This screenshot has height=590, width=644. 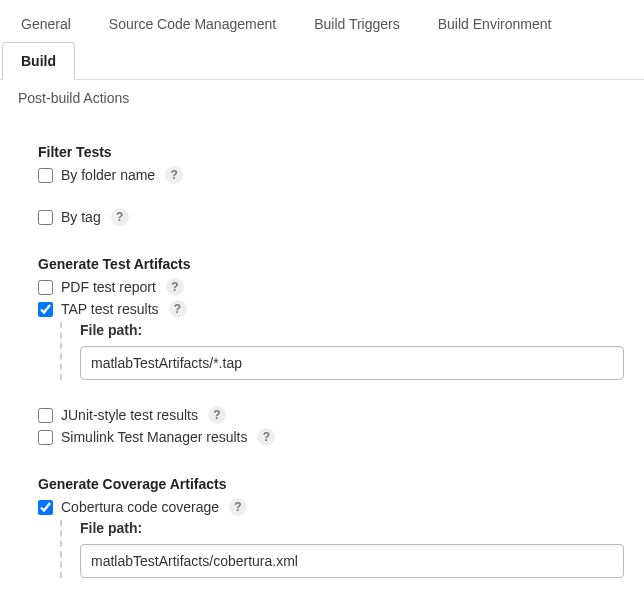 I want to click on checkbox-simulink-results, so click(x=46, y=438).